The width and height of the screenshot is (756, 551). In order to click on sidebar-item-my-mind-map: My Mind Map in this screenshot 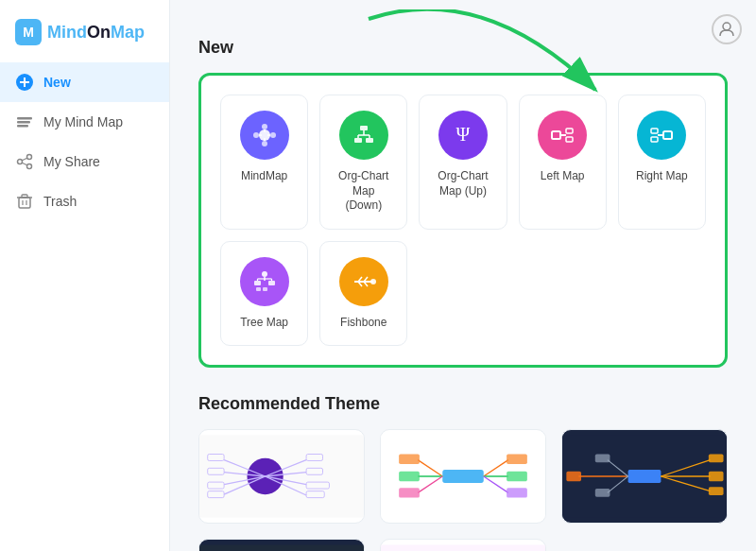, I will do `click(85, 122)`.